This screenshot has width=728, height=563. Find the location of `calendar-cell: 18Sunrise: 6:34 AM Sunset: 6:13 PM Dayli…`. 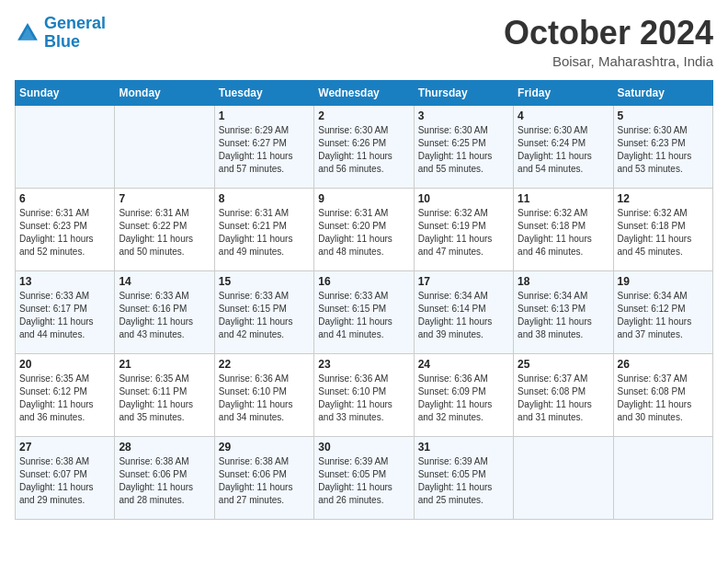

calendar-cell: 18Sunrise: 6:34 AM Sunset: 6:13 PM Dayli… is located at coordinates (563, 312).